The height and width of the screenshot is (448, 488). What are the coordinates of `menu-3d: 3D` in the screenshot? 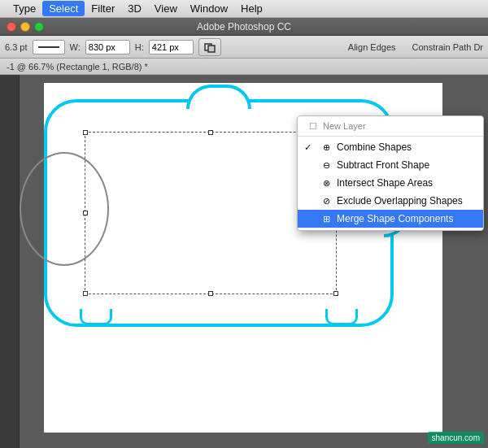 It's located at (135, 8).